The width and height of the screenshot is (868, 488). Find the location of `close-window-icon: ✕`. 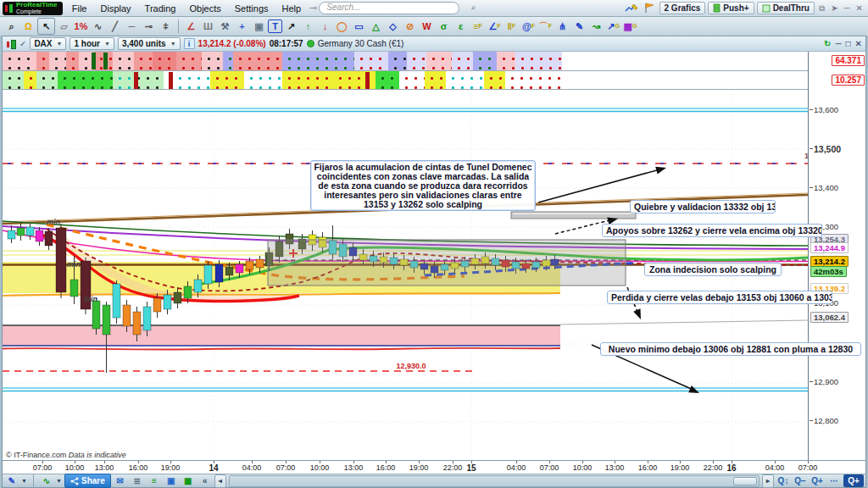

close-window-icon: ✕ is located at coordinates (859, 44).